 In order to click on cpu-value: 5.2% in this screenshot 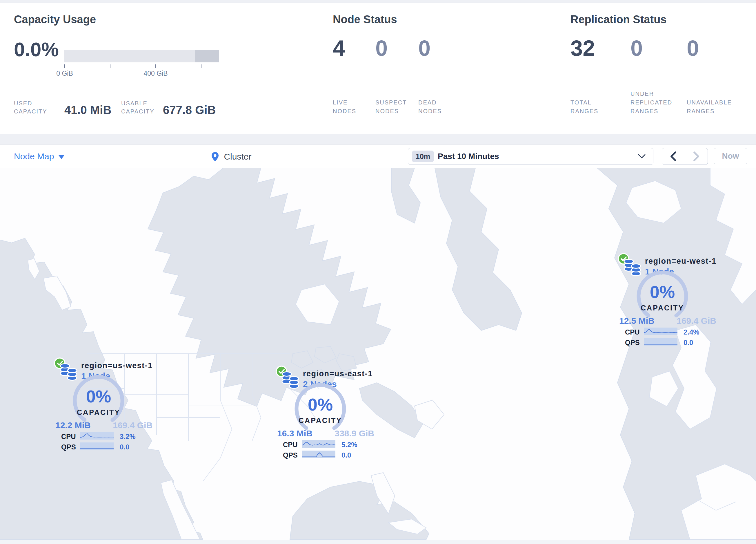, I will do `click(349, 445)`.